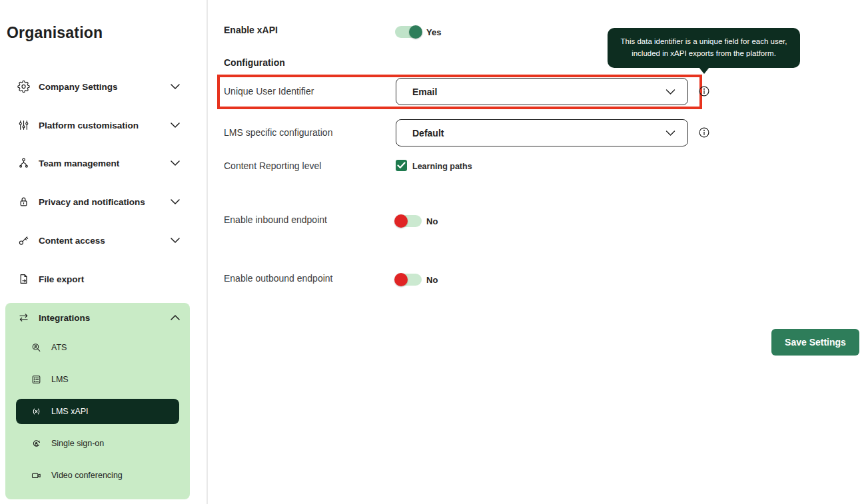 This screenshot has height=504, width=866. Describe the element at coordinates (428, 133) in the screenshot. I see `dropdown-value: Default` at that location.